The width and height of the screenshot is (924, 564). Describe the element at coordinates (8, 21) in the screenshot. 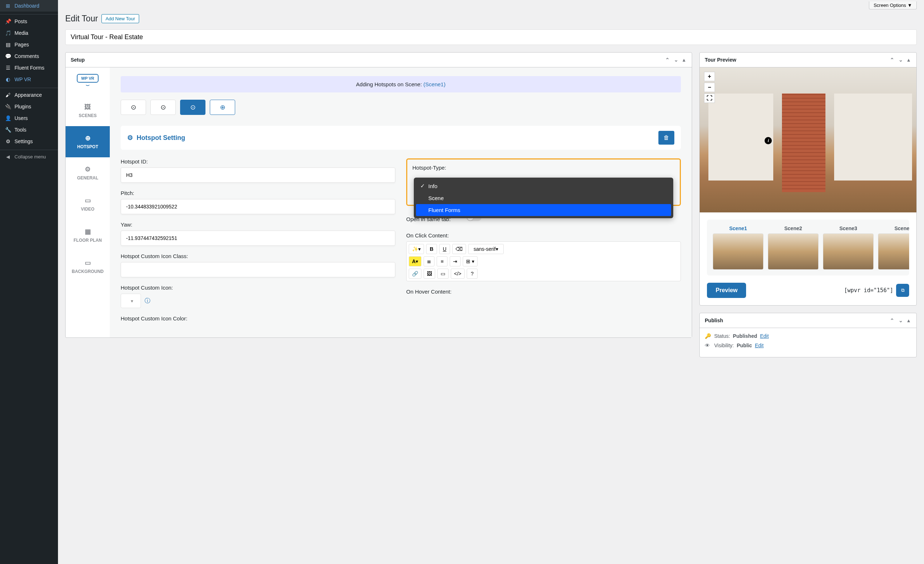

I see `pin-icon: 📌` at that location.